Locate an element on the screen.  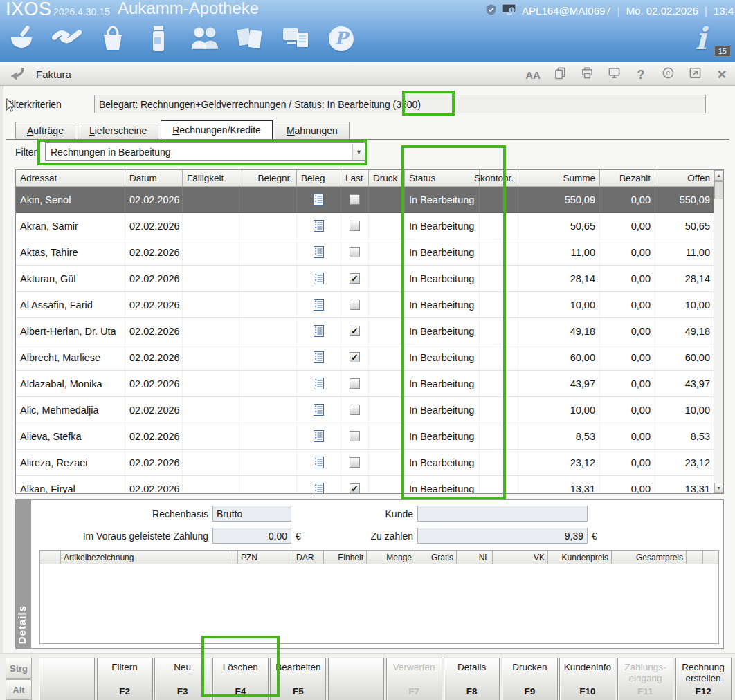
window-export-icon is located at coordinates (695, 75).